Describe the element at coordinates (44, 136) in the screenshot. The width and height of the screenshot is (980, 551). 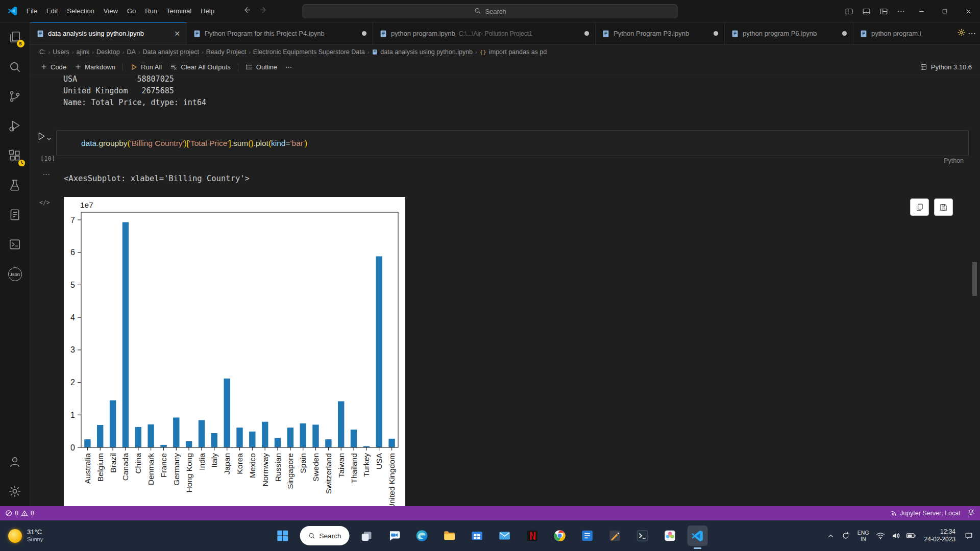
I see `run-cell-button` at that location.